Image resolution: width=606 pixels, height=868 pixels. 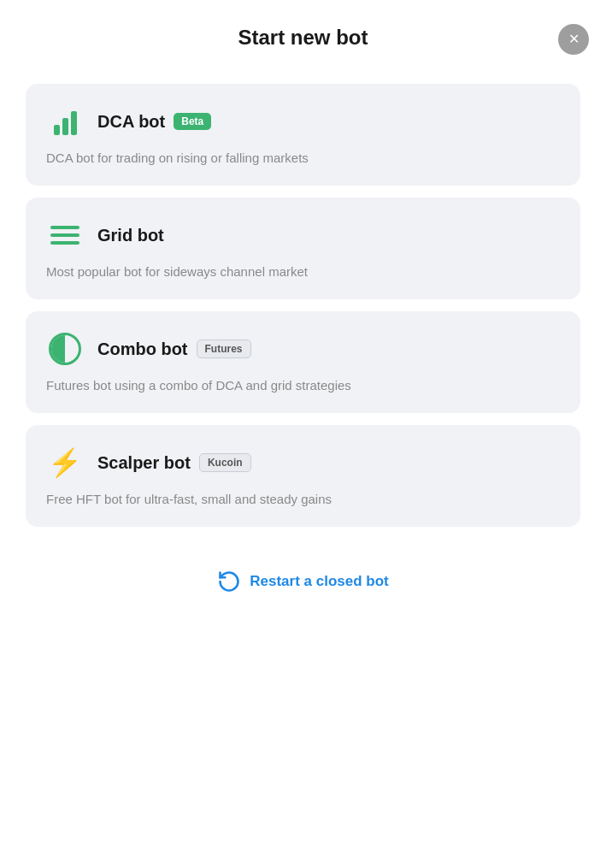 What do you see at coordinates (154, 121) in the screenshot?
I see `dca-bot-name-row: DCA bot Beta` at bounding box center [154, 121].